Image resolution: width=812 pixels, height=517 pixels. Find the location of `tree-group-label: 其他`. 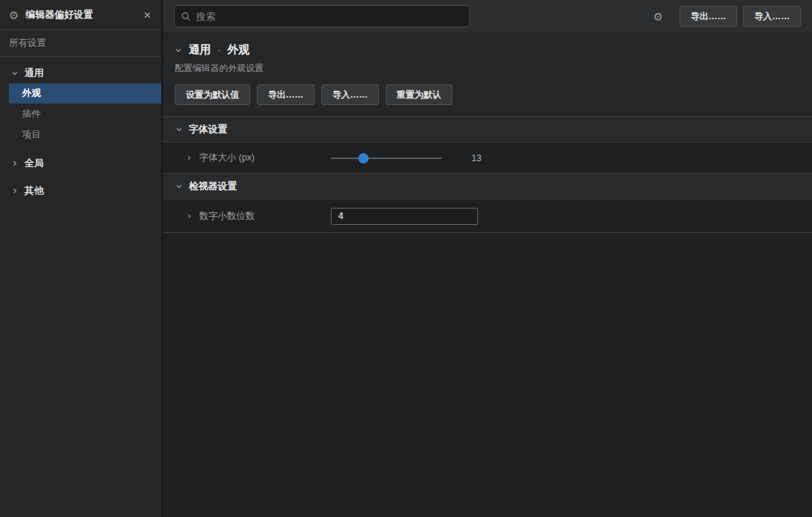

tree-group-label: 其他 is located at coordinates (34, 191).